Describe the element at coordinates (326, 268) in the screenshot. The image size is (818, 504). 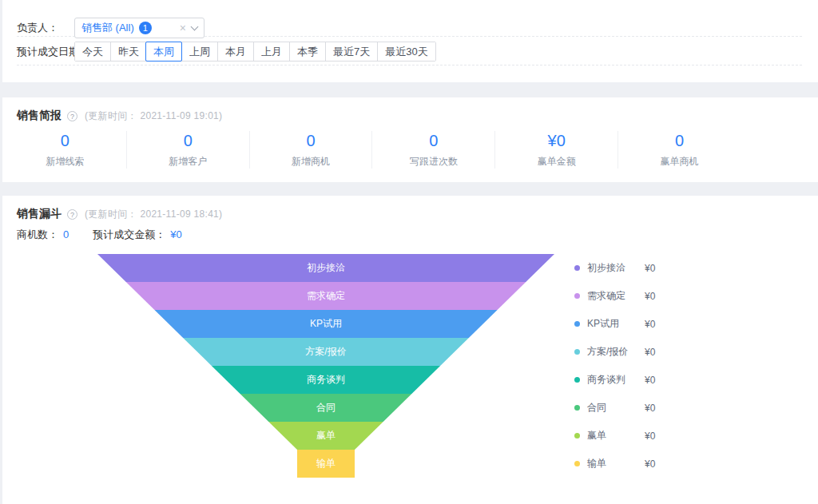
I see `funnel-segment-label: 初步接洽` at that location.